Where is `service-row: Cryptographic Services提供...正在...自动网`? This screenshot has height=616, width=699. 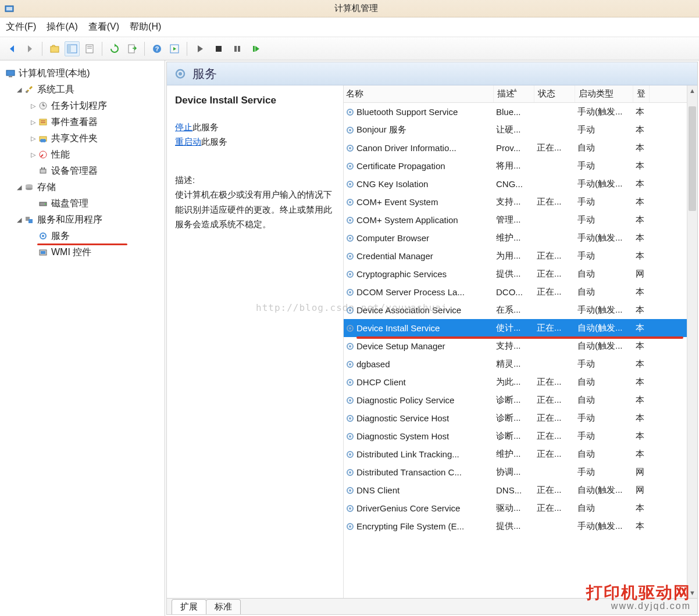 service-row: Cryptographic Services提供...正在...自动网 is located at coordinates (515, 274).